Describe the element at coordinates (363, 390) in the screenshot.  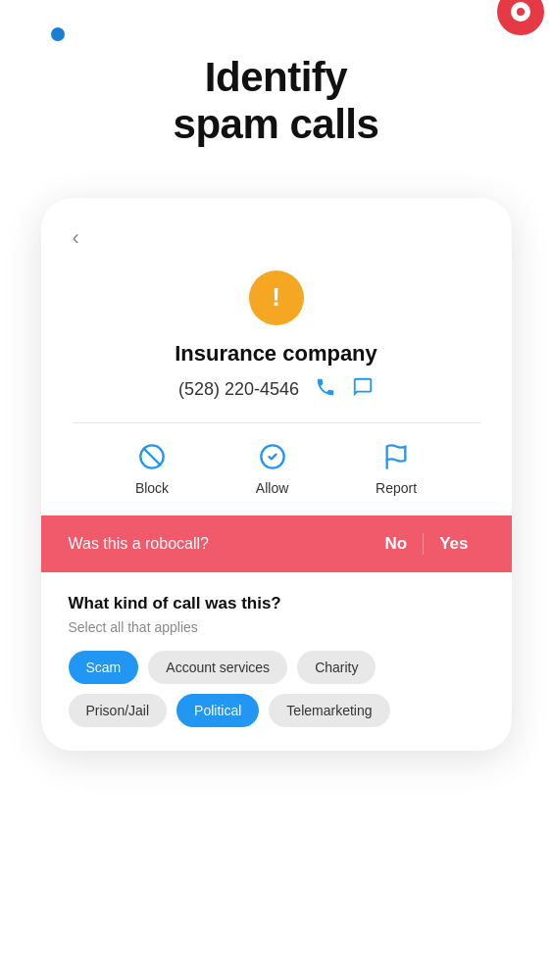
I see `message-icon` at that location.